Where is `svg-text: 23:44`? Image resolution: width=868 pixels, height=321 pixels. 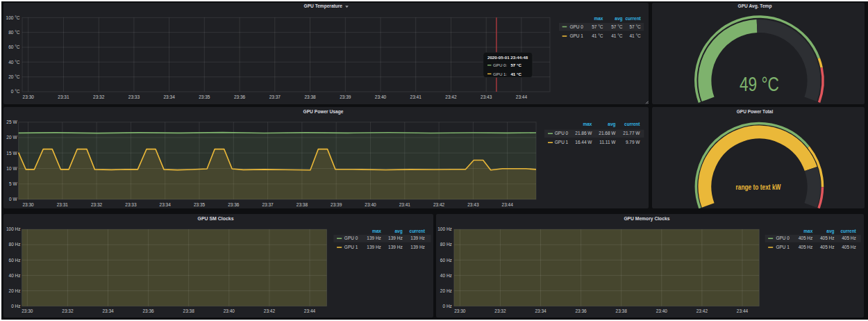 svg-text: 23:44 is located at coordinates (743, 311).